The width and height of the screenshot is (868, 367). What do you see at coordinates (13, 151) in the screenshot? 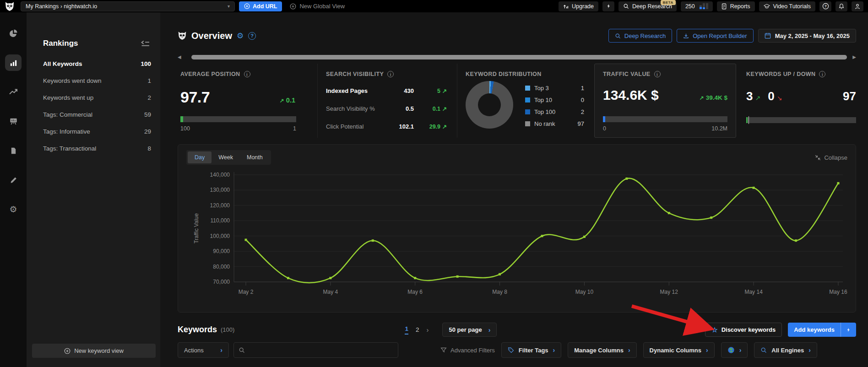
I see `nav-pages` at bounding box center [13, 151].